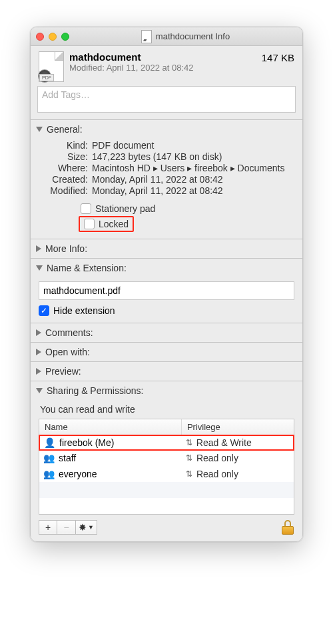  Describe the element at coordinates (40, 37) in the screenshot. I see `close-icon` at that location.